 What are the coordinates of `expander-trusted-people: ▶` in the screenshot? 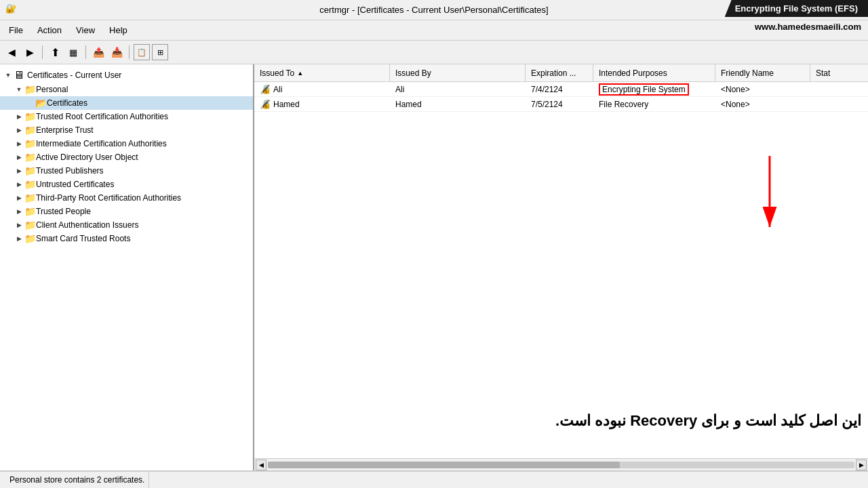 It's located at (19, 211).